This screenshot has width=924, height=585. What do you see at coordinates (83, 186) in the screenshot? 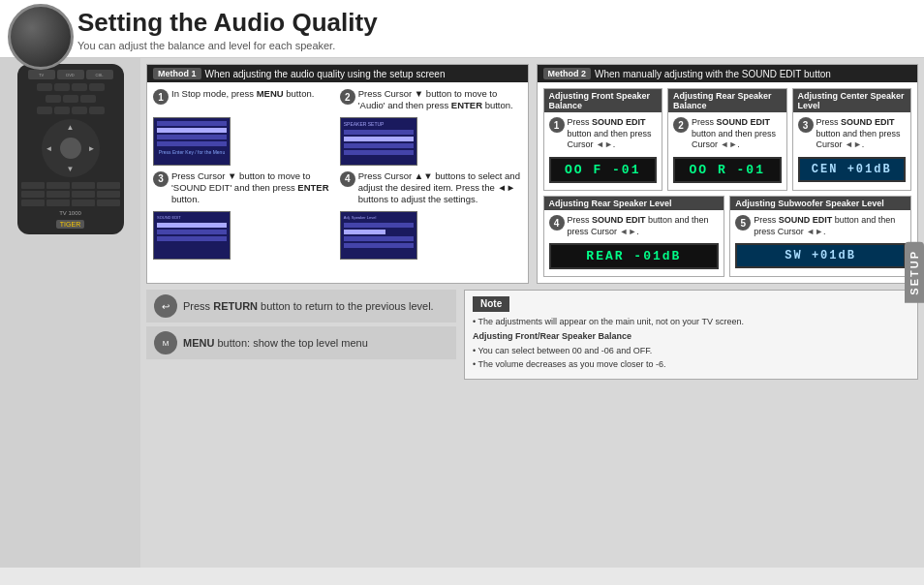
I see `remote-btn-b3` at bounding box center [83, 186].